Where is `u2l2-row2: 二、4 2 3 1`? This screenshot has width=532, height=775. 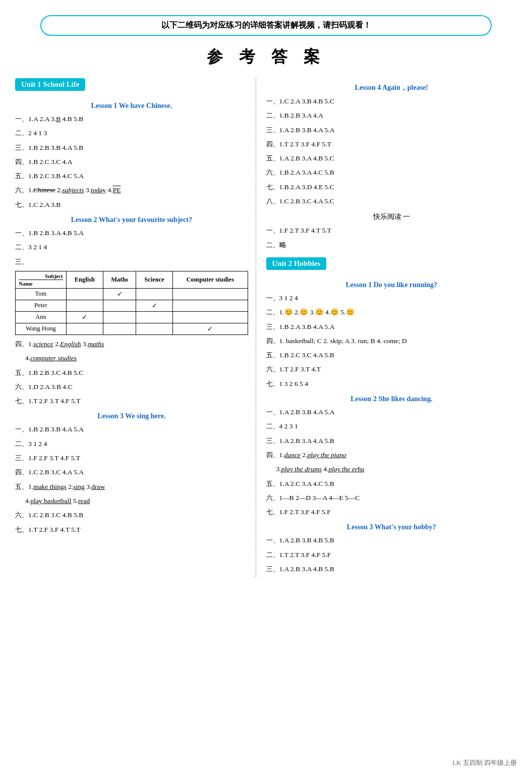
u2l2-row2: 二、4 2 3 1 is located at coordinates (391, 426).